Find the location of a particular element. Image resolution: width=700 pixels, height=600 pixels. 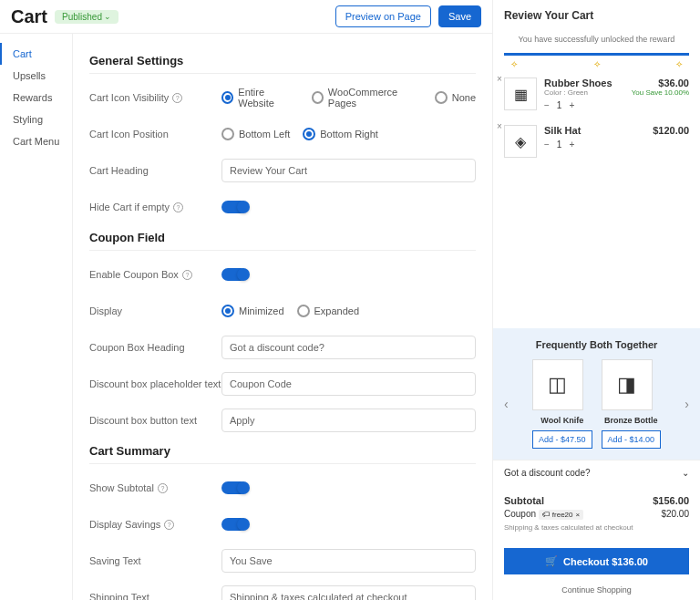

placeholder-input is located at coordinates (348, 384).